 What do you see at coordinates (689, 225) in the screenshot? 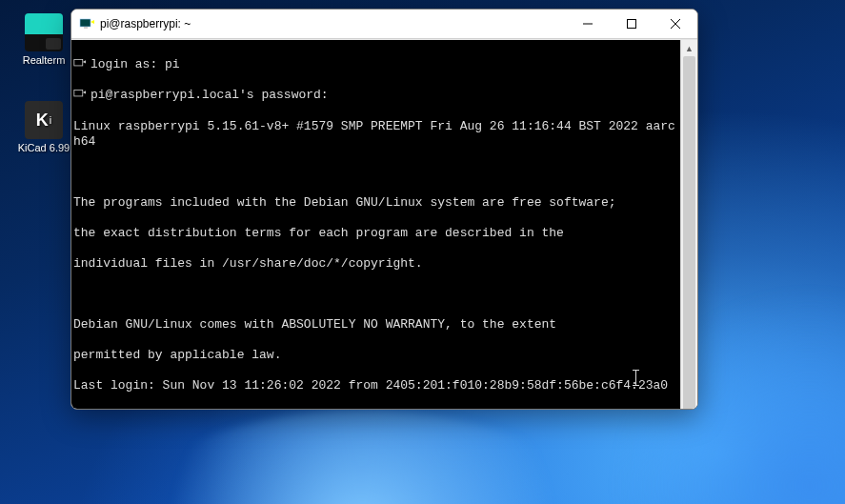
I see `vertical-scrollbar: ▲ ▼` at bounding box center [689, 225].